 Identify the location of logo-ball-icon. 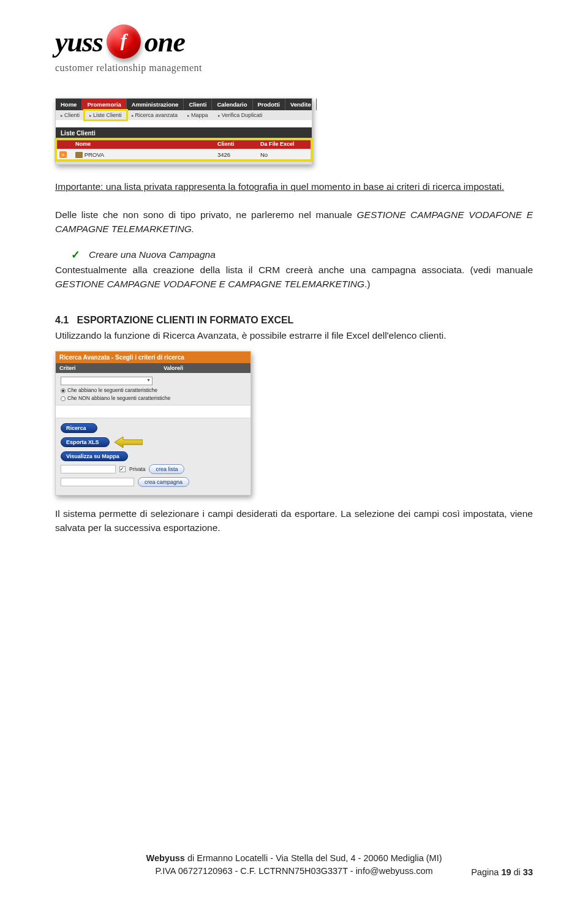
(124, 42).